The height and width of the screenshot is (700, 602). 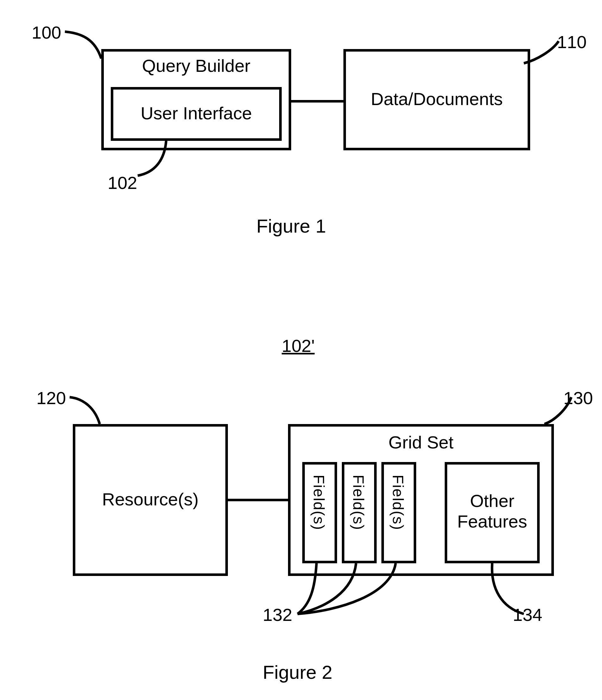 What do you see at coordinates (298, 346) in the screenshot?
I see `fig2-title-ref: 102'` at bounding box center [298, 346].